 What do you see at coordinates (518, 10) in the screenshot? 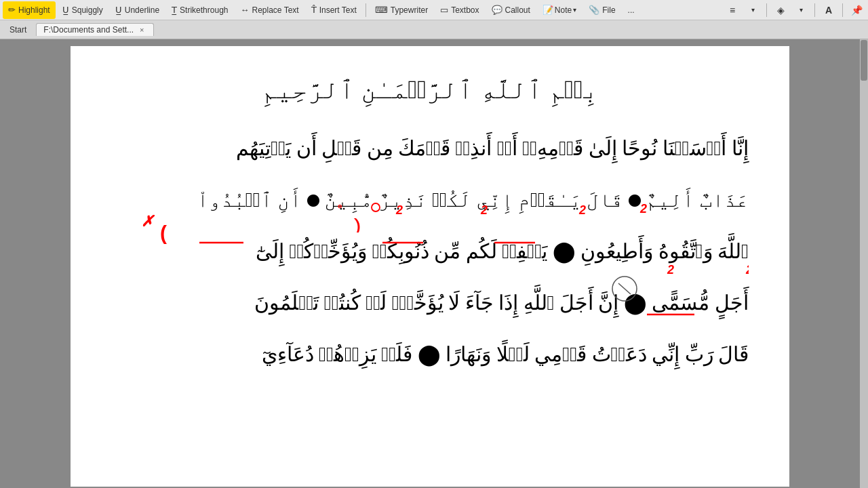
I see `callout-label: Callout` at bounding box center [518, 10].